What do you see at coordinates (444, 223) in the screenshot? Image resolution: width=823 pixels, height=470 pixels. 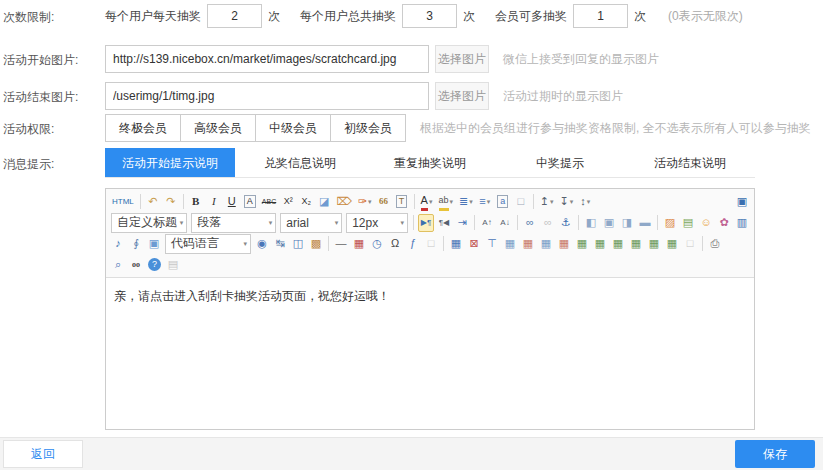 I see `direction-rtl-icon: ¶◀` at bounding box center [444, 223].